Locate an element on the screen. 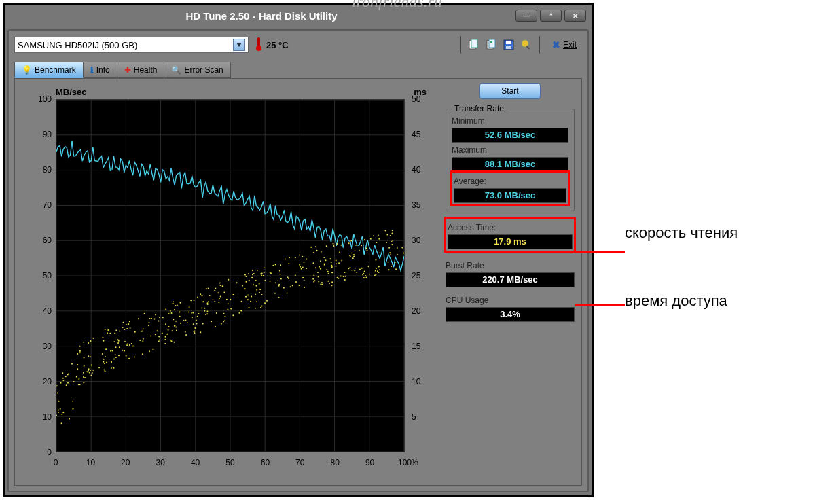 Image resolution: width=815 pixels, height=504 pixels. access-time-highlight: Access Time: 17.9 ms is located at coordinates (510, 235).